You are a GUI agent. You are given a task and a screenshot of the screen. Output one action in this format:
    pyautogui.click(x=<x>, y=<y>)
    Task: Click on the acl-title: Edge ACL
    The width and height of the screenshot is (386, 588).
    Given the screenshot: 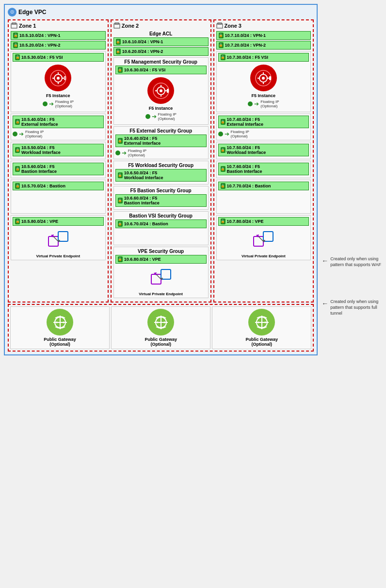 What is the action you would take?
    pyautogui.click(x=161, y=34)
    